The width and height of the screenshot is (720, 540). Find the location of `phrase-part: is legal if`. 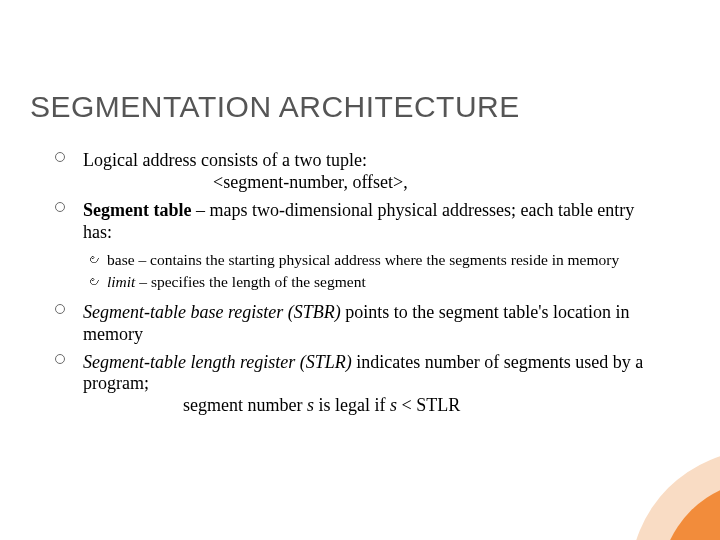

phrase-part: is legal if is located at coordinates (354, 405).